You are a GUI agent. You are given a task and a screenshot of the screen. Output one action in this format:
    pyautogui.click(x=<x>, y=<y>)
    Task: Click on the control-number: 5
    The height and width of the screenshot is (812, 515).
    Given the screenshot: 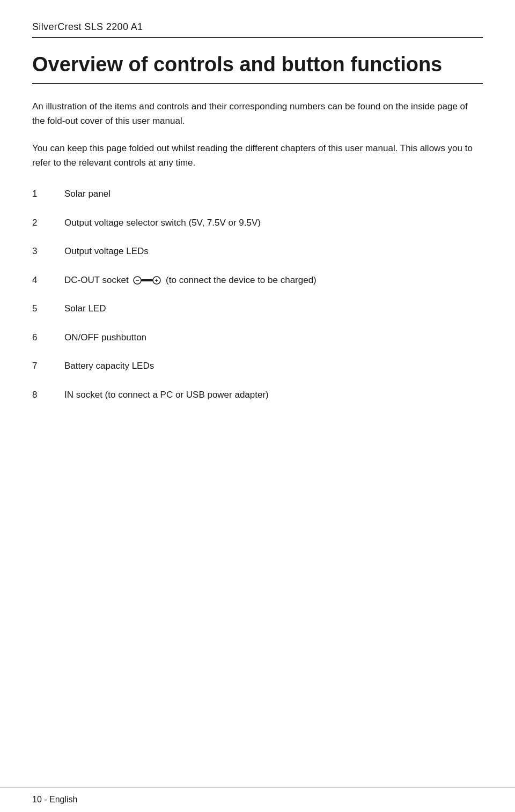 What is the action you would take?
    pyautogui.click(x=48, y=309)
    